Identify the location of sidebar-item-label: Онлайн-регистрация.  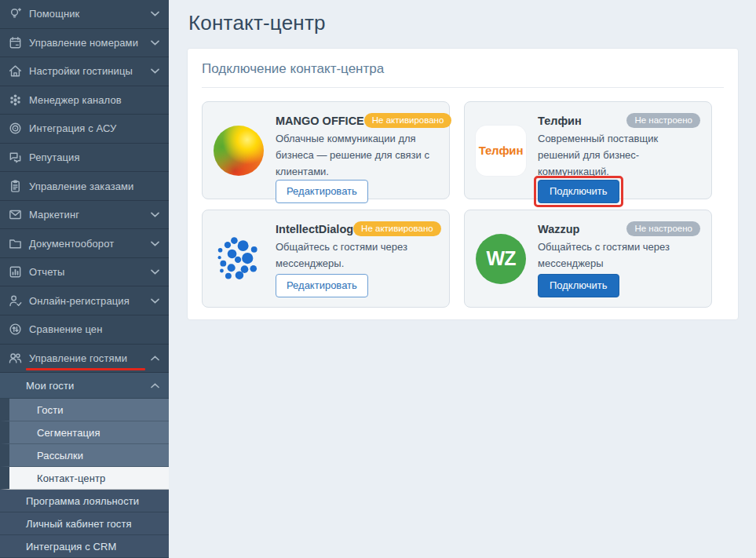
(79, 301).